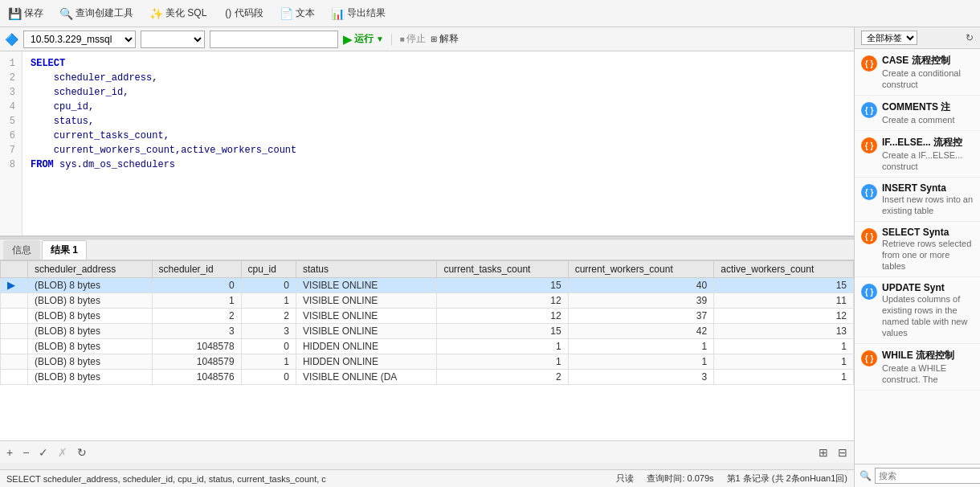 Image resolution: width=980 pixels, height=487 pixels. What do you see at coordinates (366, 317) in the screenshot?
I see `cell-status: VISIBLE ONLINE` at bounding box center [366, 317].